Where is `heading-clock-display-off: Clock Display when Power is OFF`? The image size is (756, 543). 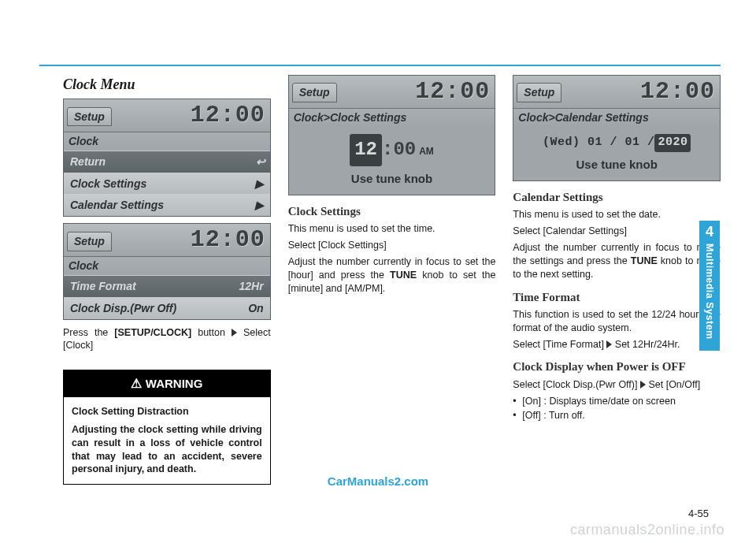 heading-clock-display-off: Clock Display when Power is OFF is located at coordinates (617, 366).